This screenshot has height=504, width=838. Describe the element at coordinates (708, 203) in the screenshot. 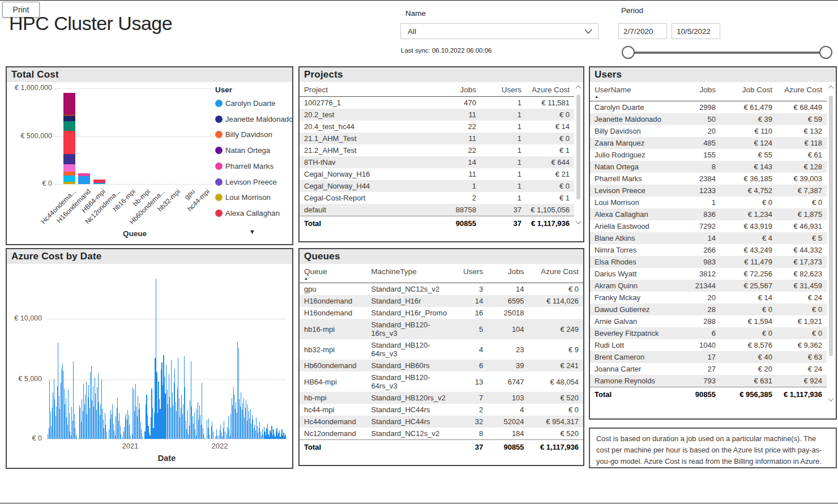

I see `table-row: Loui Morrison1€ 0€ 0` at that location.